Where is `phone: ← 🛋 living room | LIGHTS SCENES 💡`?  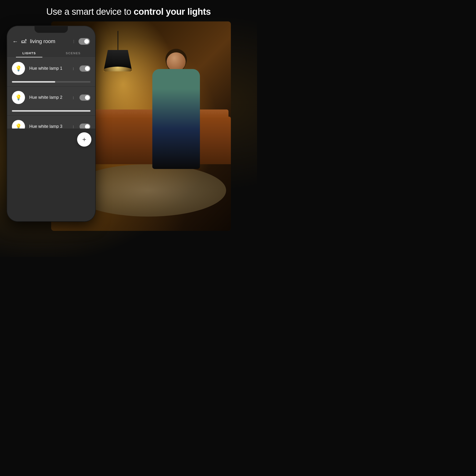 phone: ← 🛋 living room | LIGHTS SCENES 💡 is located at coordinates (51, 124).